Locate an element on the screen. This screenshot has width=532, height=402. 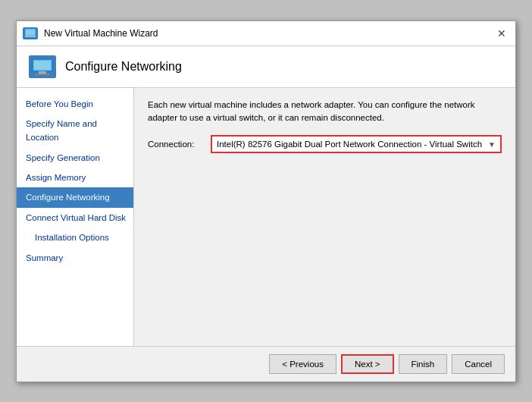
sidebar-item-connect-vhd: Connect Virtual Hard Disk is located at coordinates (75, 218).